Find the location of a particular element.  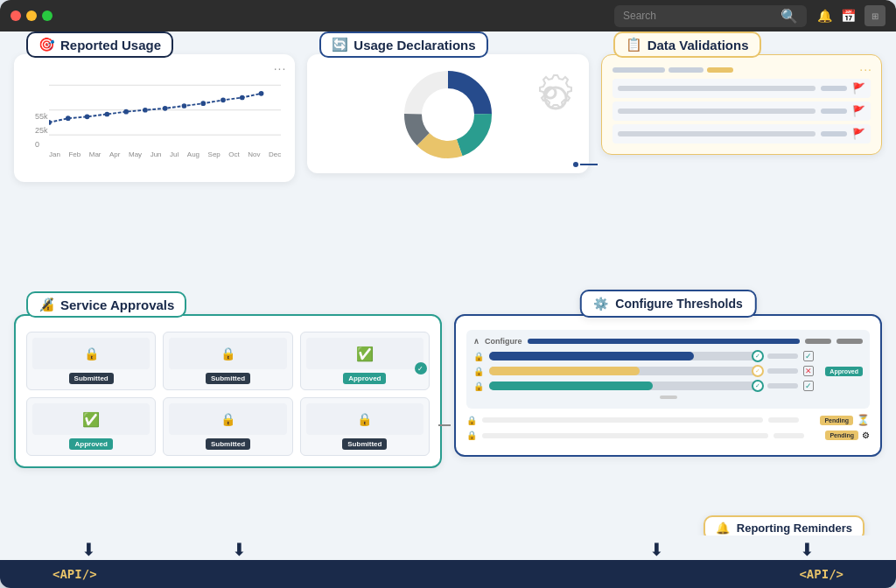

lock-icon-t3: 🔒 is located at coordinates (479, 387).